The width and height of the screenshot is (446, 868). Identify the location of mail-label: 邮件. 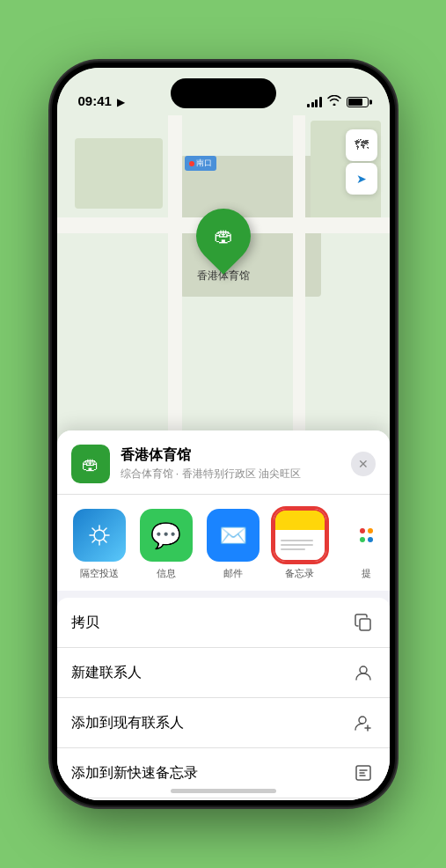
(233, 574).